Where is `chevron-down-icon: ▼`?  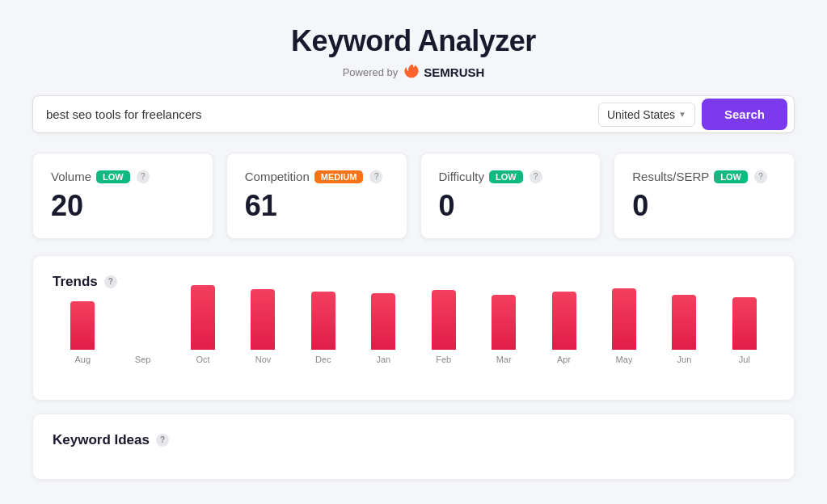
chevron-down-icon: ▼ is located at coordinates (682, 115).